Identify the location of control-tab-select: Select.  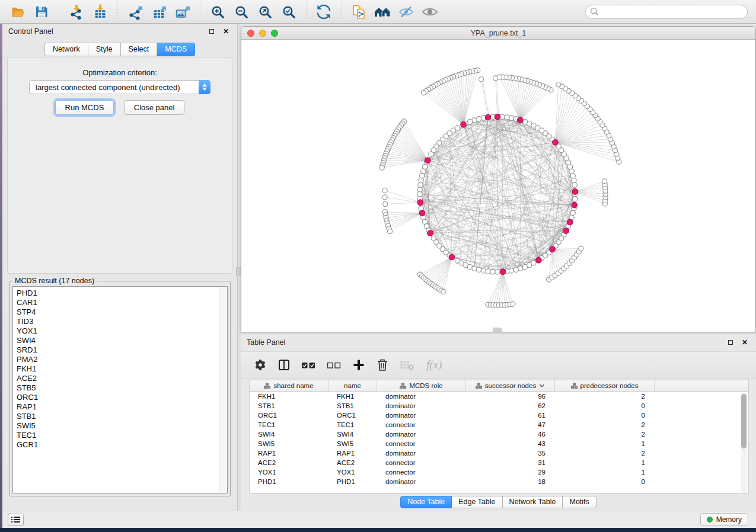
(139, 50).